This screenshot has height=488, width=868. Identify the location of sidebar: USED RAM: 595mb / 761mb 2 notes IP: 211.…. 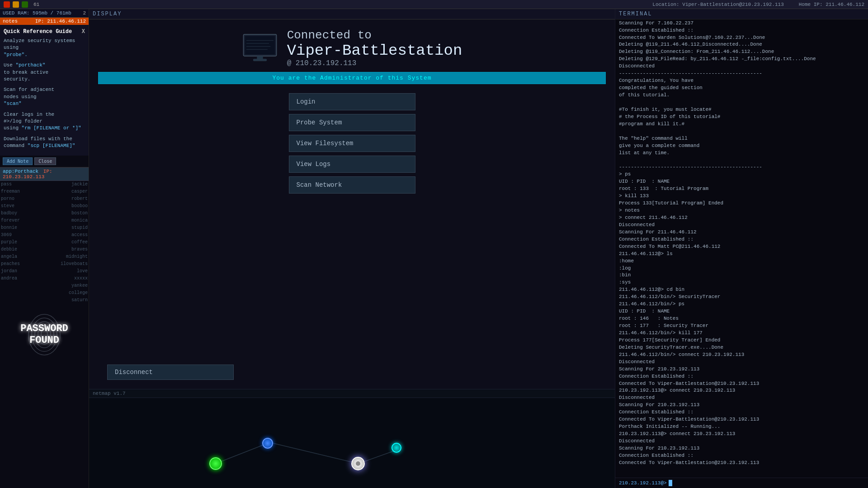
(44, 249).